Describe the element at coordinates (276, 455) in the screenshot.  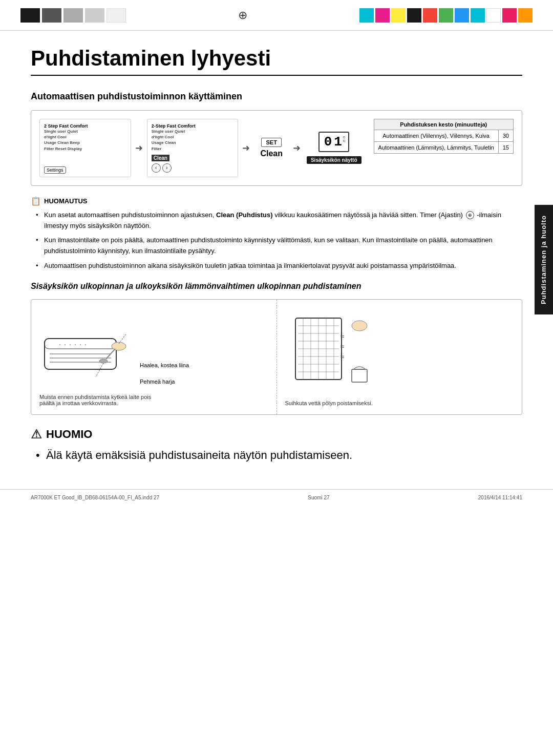
I see `caution-list: Älä käytä emäksisiä puhdistusaineita näy…` at that location.